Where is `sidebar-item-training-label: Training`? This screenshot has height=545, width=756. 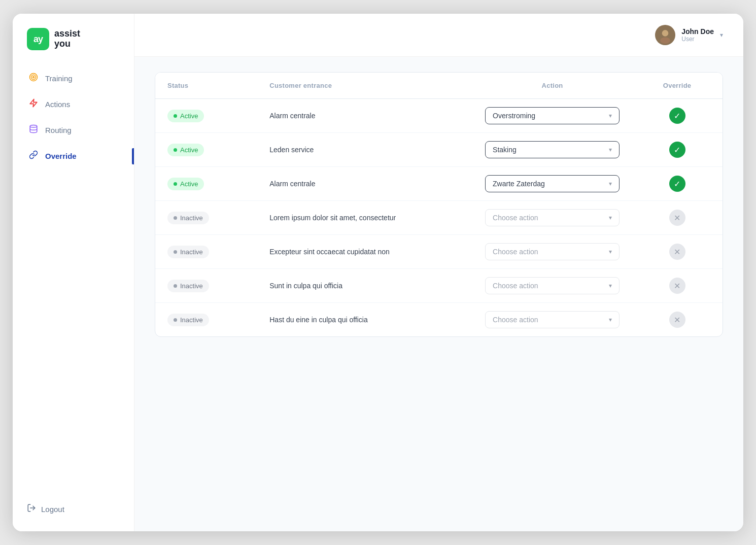 sidebar-item-training-label: Training is located at coordinates (59, 78).